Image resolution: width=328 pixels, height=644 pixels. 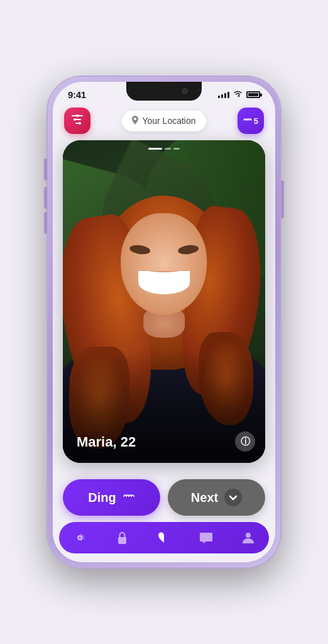 What do you see at coordinates (206, 538) in the screenshot?
I see `messages-icon` at bounding box center [206, 538].